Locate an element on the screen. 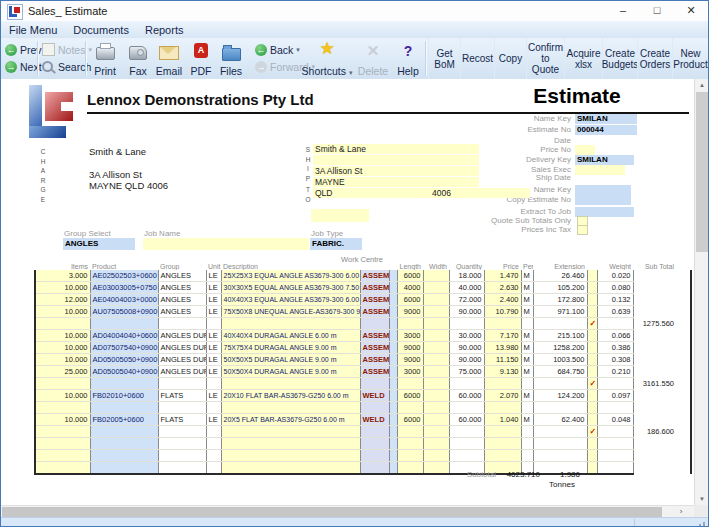 The height and width of the screenshot is (527, 709). ship-address2-field is located at coordinates (396, 160).